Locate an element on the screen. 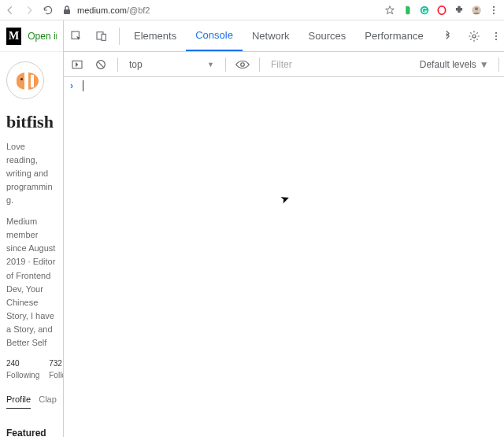  featured-heading: Featured is located at coordinates (32, 431).